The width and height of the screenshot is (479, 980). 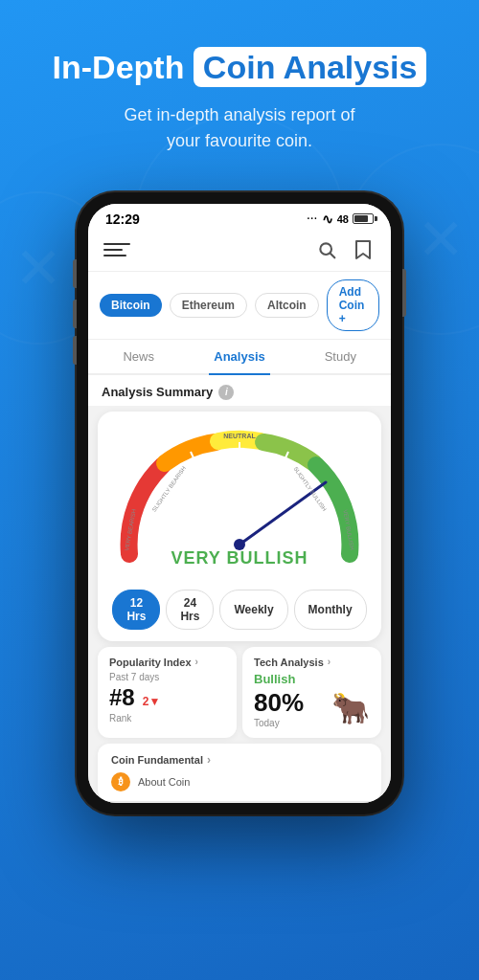 I want to click on header-title: In-Depth Coin Analysis, so click(x=240, y=67).